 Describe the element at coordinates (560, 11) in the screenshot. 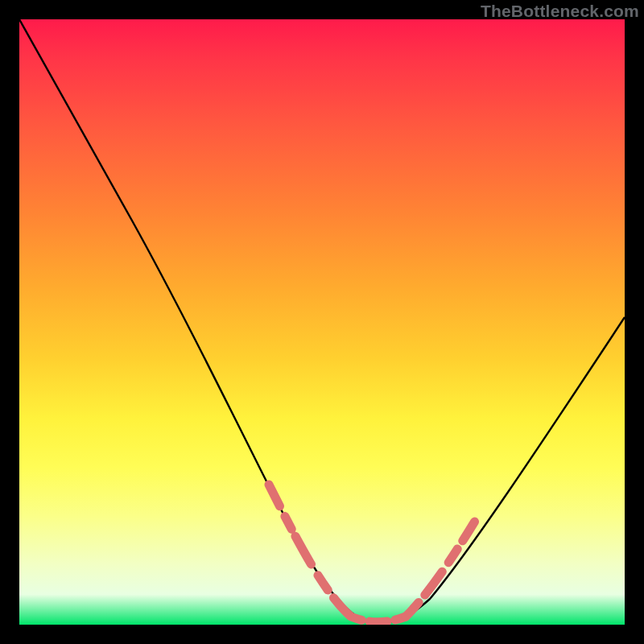

I see `attribution-label: TheBottleneck.com` at that location.